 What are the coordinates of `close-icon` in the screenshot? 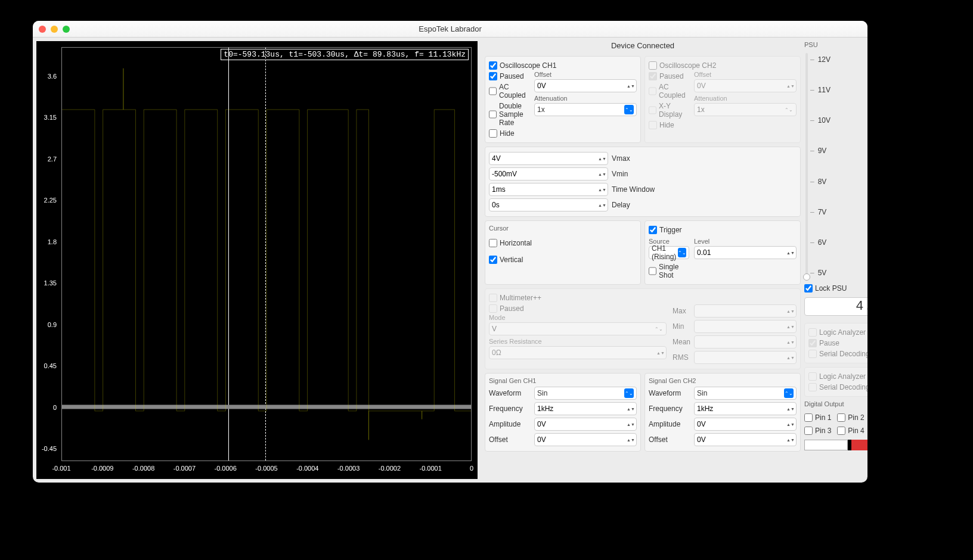 It's located at (42, 29).